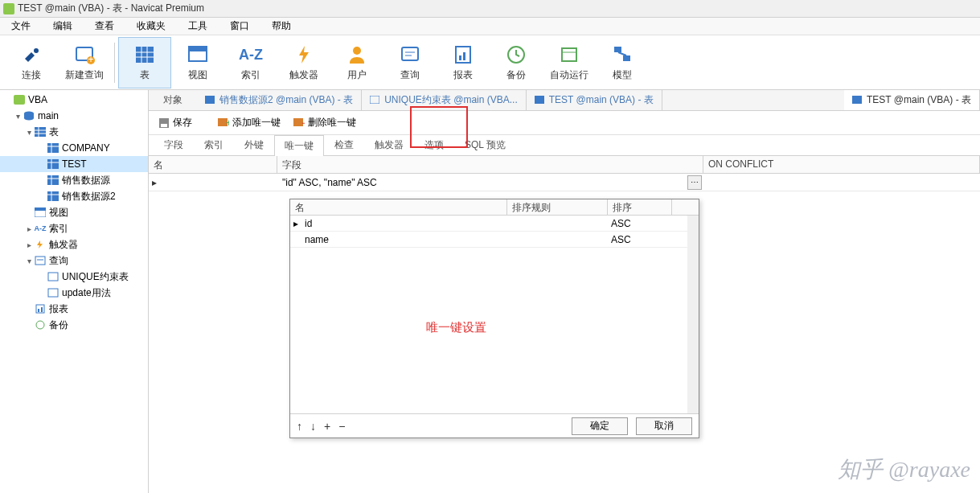  What do you see at coordinates (74, 100) in the screenshot?
I see `tree-db-vba: VBA` at bounding box center [74, 100].